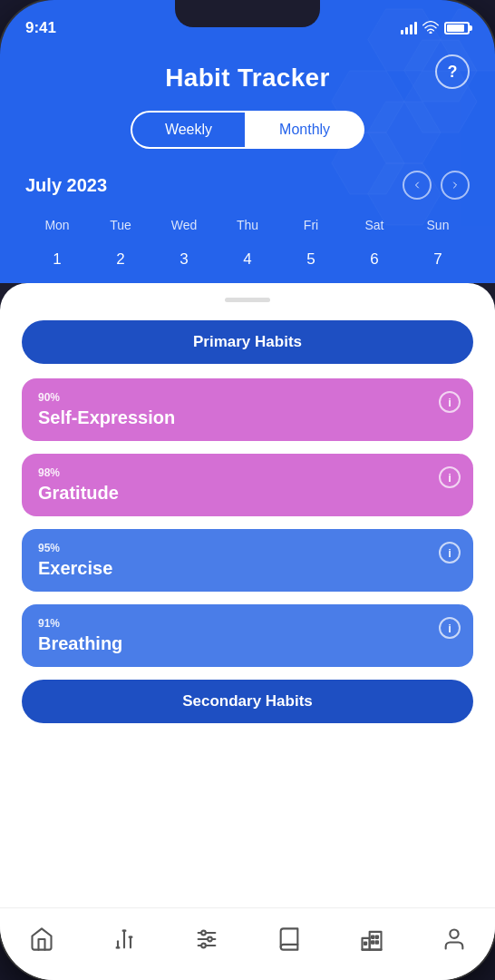  Describe the element at coordinates (248, 944) in the screenshot. I see `bottom-nav` at that location.